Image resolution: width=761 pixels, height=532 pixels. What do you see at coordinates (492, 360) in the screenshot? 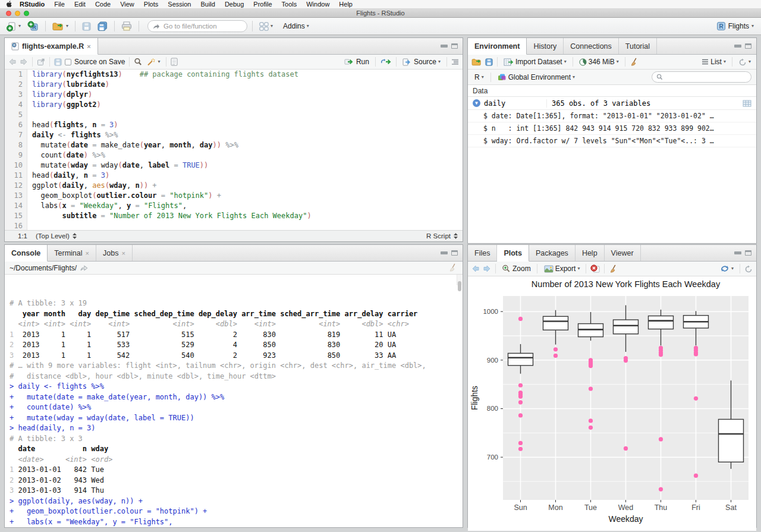
I see `svg-text: 900` at bounding box center [492, 360].